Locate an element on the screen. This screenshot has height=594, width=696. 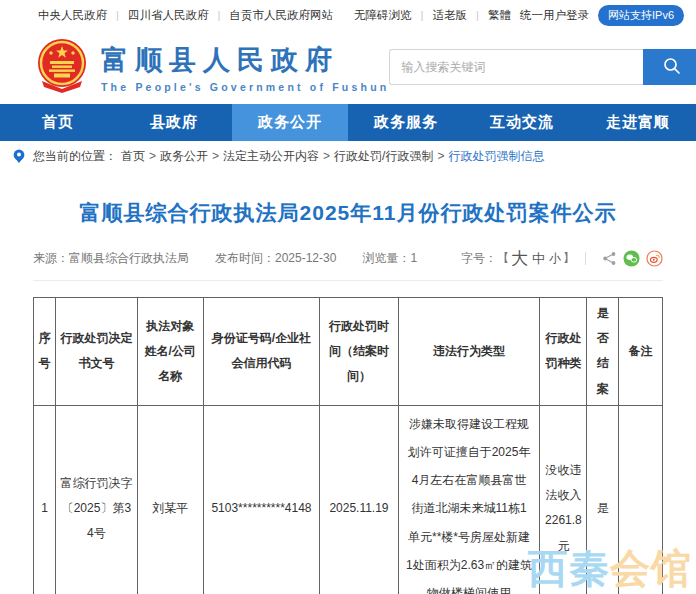
wechat-share-icon is located at coordinates (632, 258).